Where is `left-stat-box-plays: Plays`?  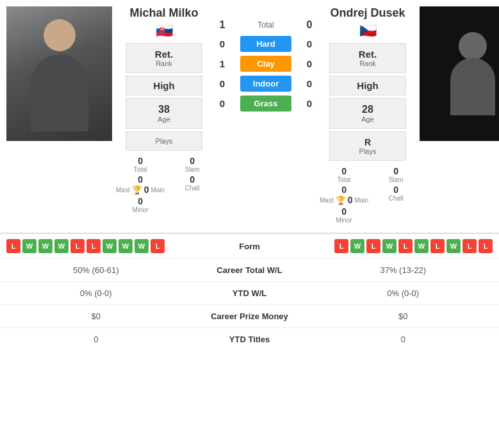
left-stat-box-plays: Plays is located at coordinates (164, 141).